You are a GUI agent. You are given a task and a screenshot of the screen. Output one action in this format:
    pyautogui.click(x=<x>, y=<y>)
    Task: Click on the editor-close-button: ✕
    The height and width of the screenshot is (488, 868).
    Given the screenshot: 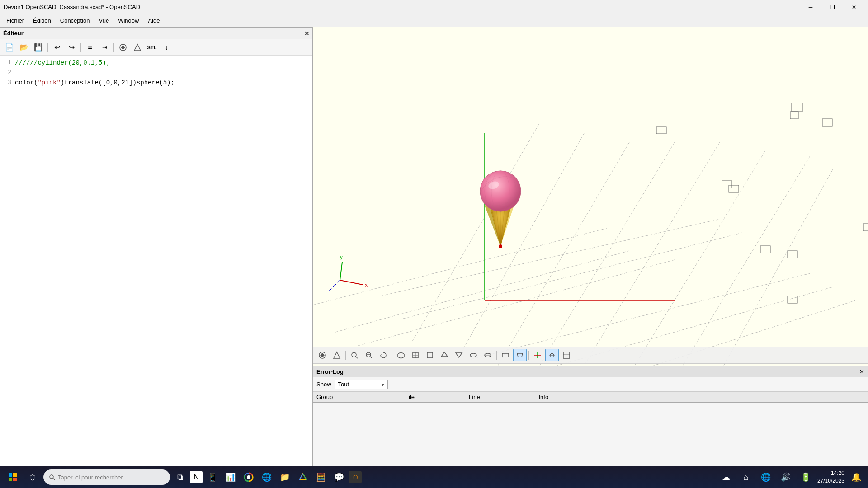 What is the action you would take?
    pyautogui.click(x=307, y=33)
    